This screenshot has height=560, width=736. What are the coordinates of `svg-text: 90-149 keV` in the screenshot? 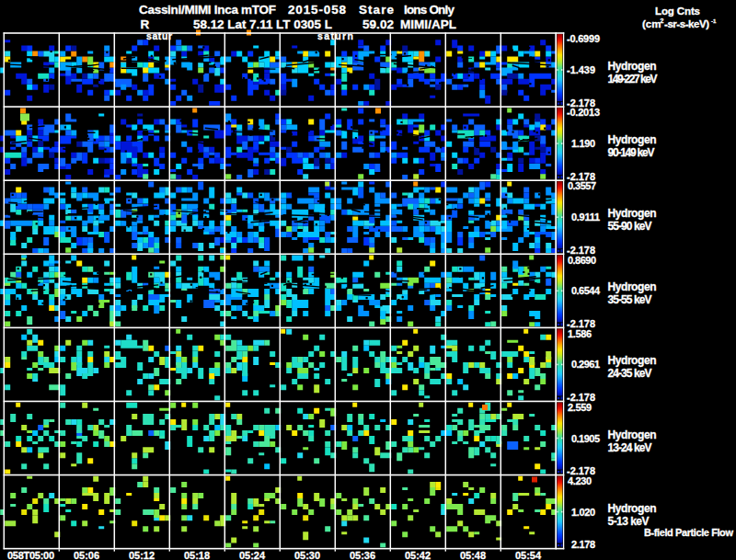 It's located at (631, 153).